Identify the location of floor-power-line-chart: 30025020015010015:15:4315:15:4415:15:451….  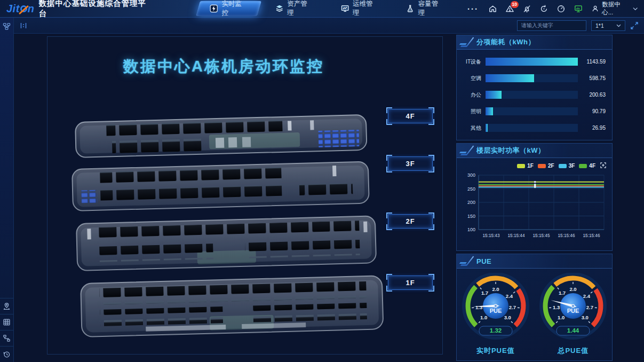
(535, 207).